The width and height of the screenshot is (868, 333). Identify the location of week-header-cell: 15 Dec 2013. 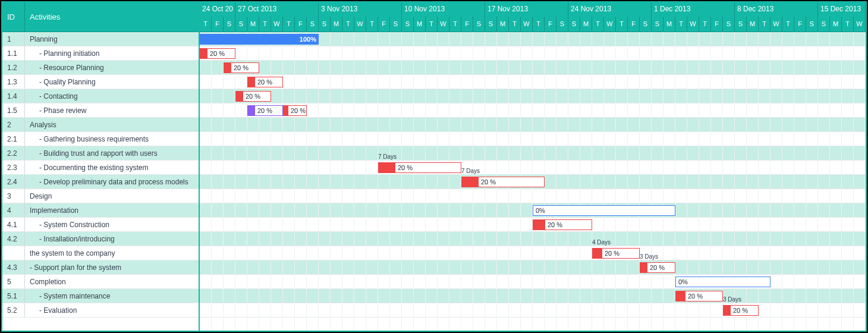
(842, 10).